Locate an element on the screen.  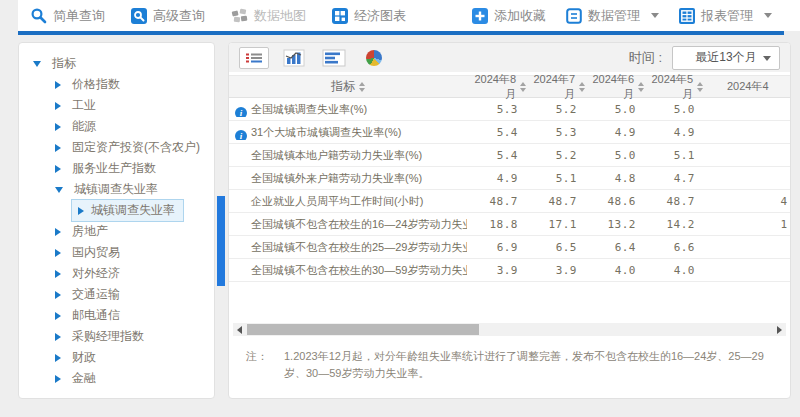
nav-item-label: 简单查询 is located at coordinates (79, 16).